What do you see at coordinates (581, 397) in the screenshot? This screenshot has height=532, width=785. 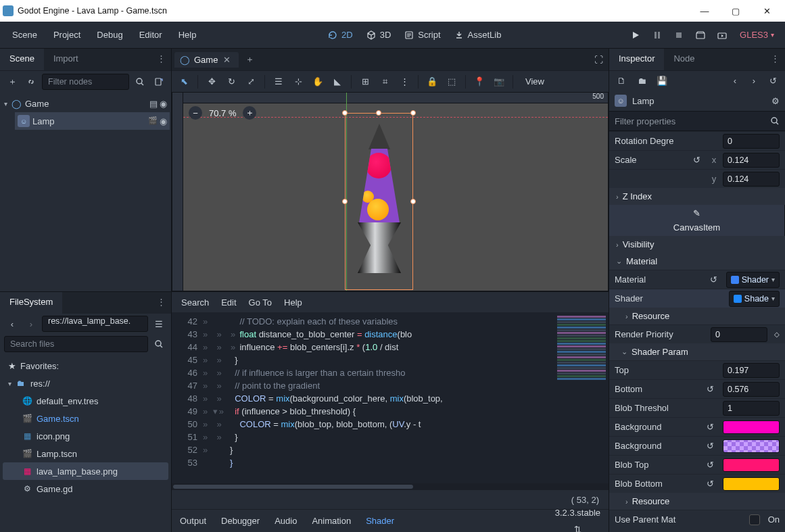 I see `minimap` at bounding box center [581, 397].